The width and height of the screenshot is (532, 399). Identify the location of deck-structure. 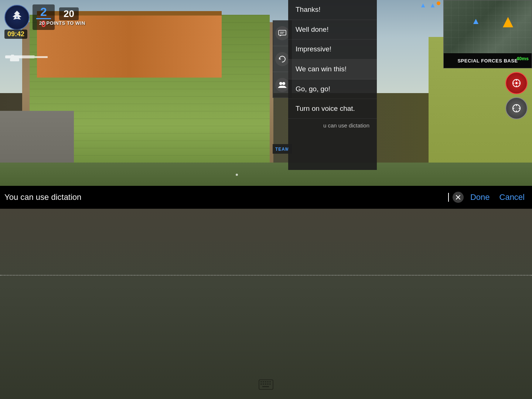
(129, 44).